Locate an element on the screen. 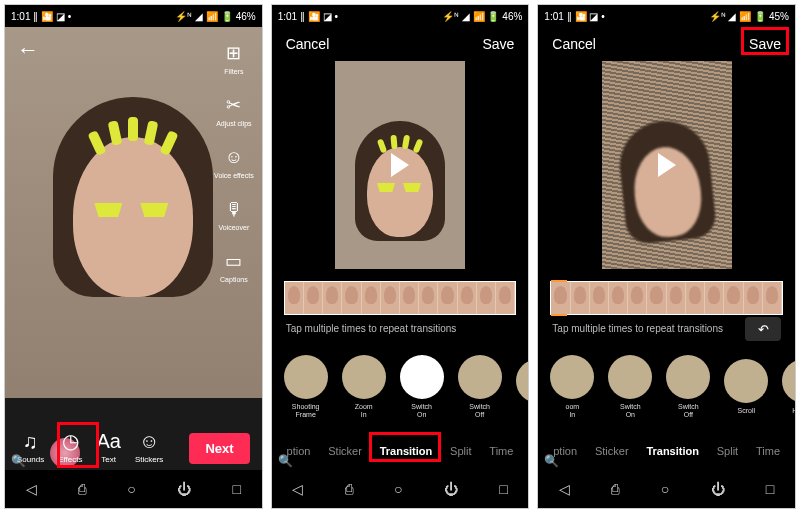 The width and height of the screenshot is (800, 513). side-tool-filters: ⊞Filters is located at coordinates (234, 58).